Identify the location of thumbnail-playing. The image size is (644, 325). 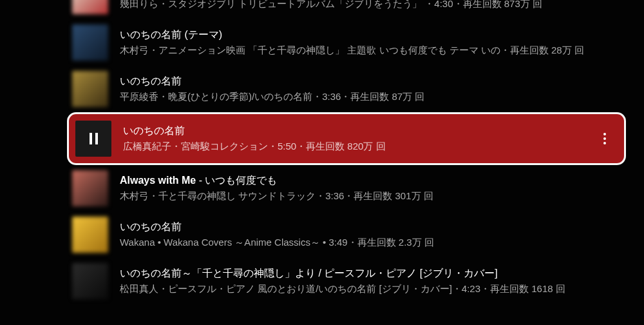
(93, 139).